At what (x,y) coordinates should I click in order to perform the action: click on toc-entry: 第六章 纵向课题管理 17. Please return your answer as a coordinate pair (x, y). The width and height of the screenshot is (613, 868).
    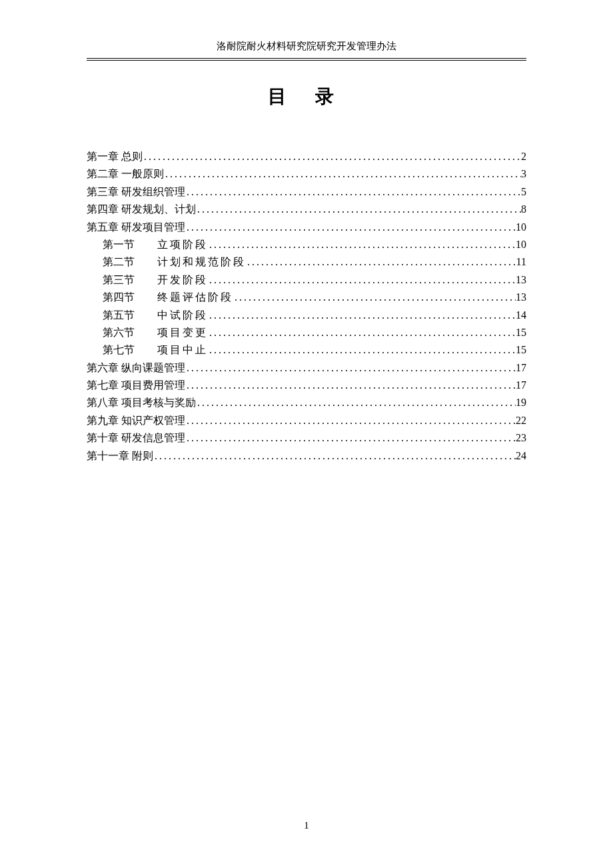
    Looking at the image, I should click on (306, 368).